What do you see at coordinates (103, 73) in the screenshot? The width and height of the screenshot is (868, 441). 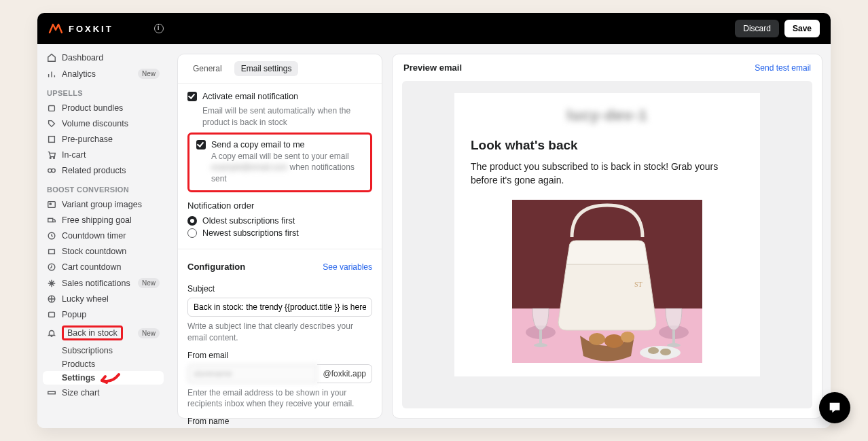 I see `sidebar-item-analytics: Analytics New` at bounding box center [103, 73].